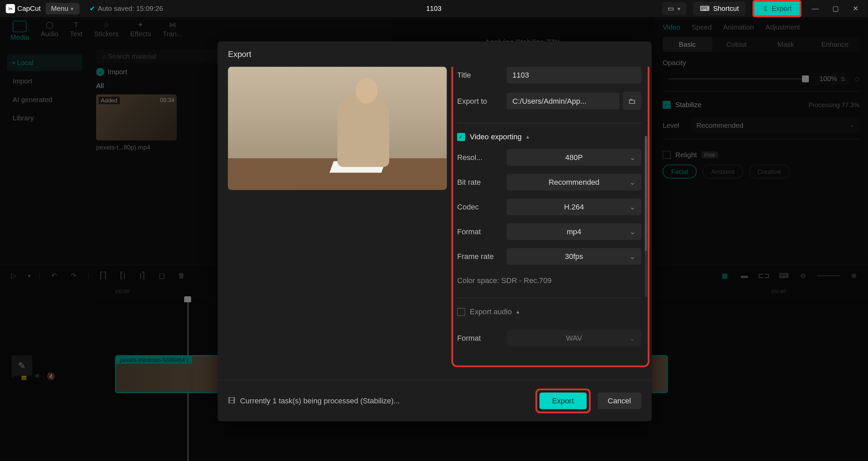 The width and height of the screenshot is (868, 461). I want to click on dialog-title: Export, so click(435, 54).